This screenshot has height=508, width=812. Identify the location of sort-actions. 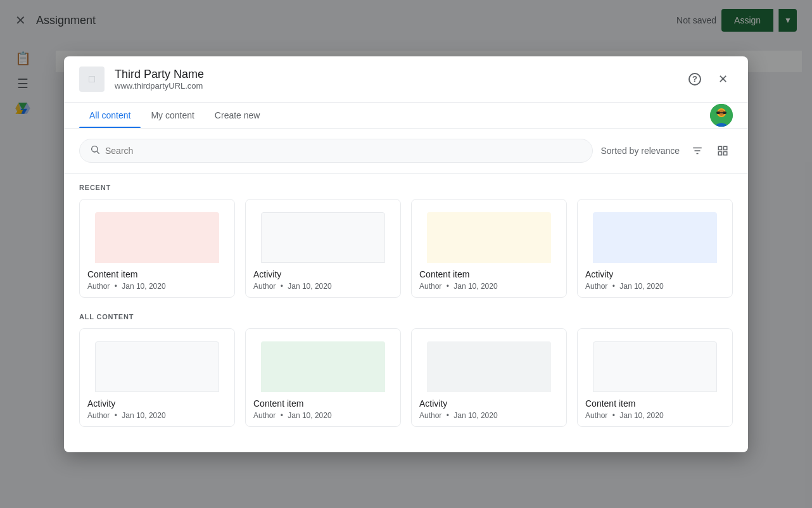
(710, 151).